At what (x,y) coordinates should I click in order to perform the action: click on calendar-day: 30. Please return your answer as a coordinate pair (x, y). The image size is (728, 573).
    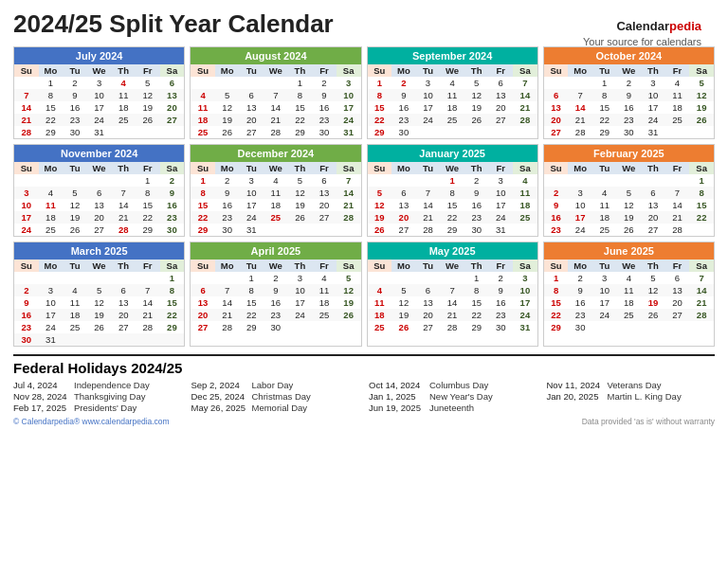
    Looking at the image, I should click on (629, 133).